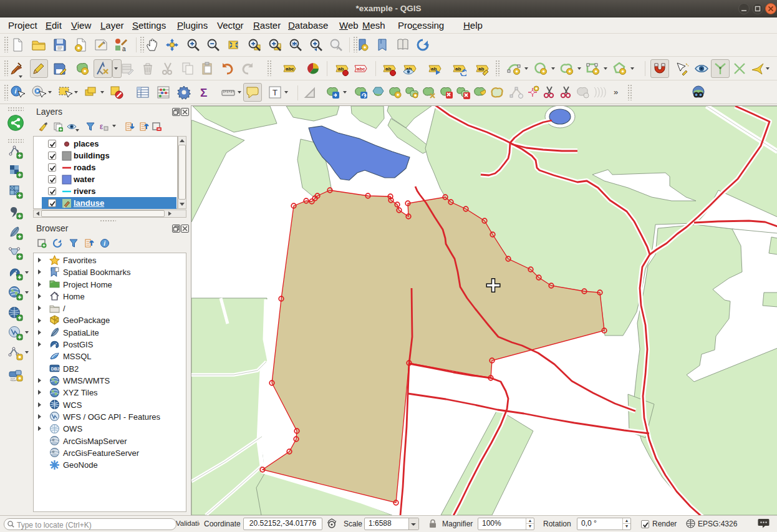  I want to click on svg-text: ε, so click(102, 127).